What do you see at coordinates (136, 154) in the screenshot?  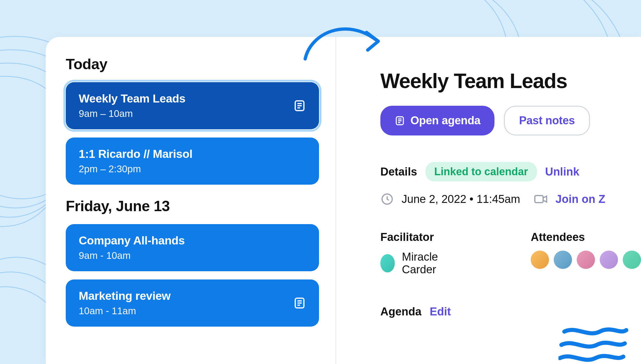 I see `event-title: 1:1 Ricardo // Marisol` at bounding box center [136, 154].